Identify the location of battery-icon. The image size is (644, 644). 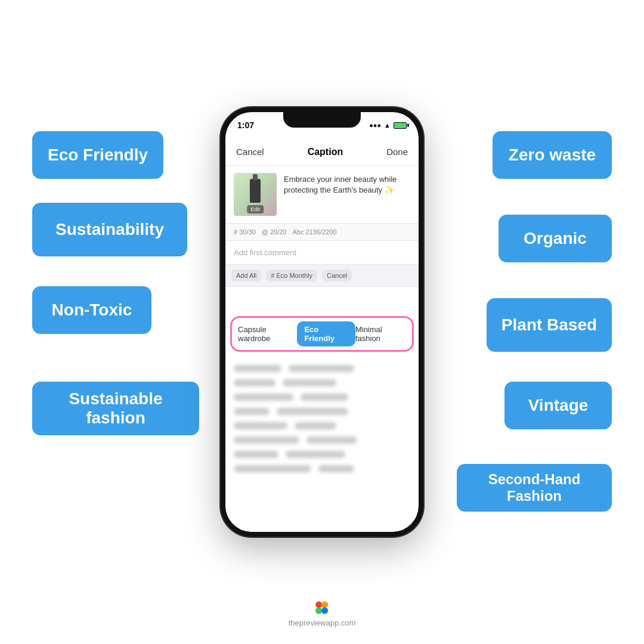
(400, 125).